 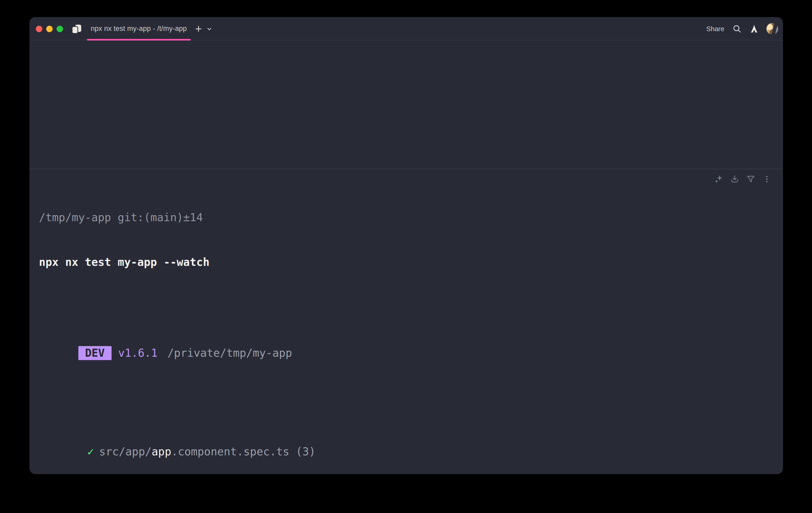 What do you see at coordinates (77, 29) in the screenshot?
I see `workspace-pages-icon` at bounding box center [77, 29].